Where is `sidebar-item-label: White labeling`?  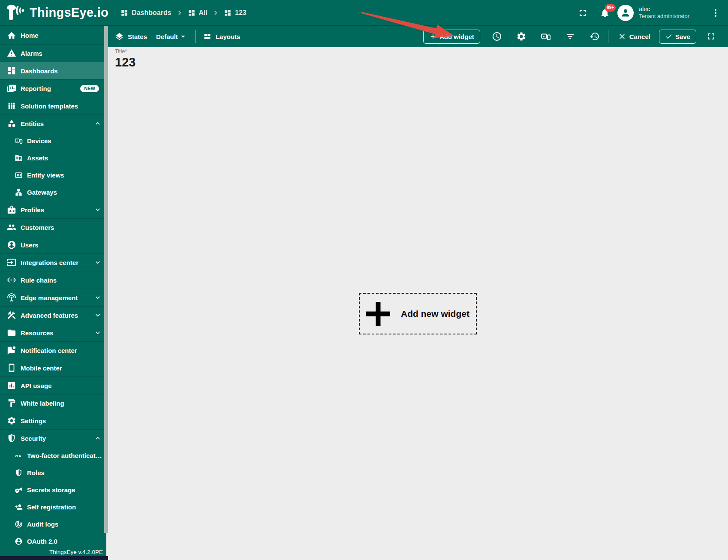 sidebar-item-label: White labeling is located at coordinates (42, 403).